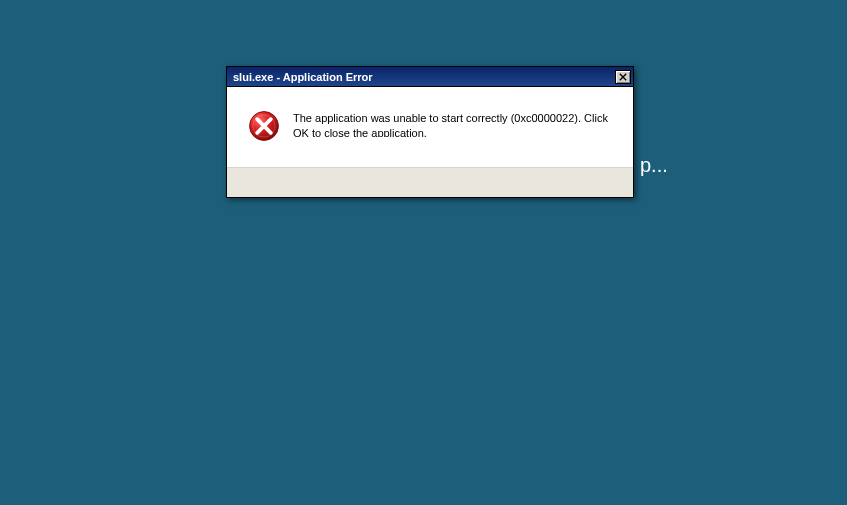 The width and height of the screenshot is (847, 505). Describe the element at coordinates (654, 166) in the screenshot. I see `background-partial-text: p...` at that location.